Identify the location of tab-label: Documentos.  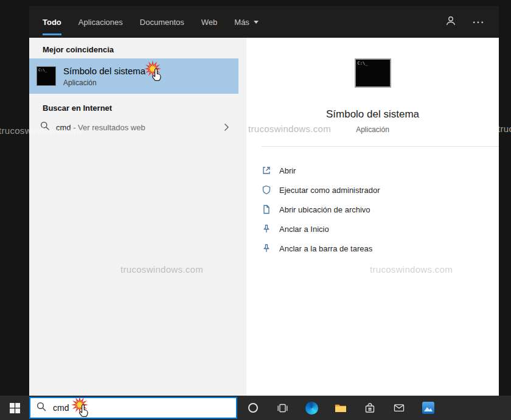
(162, 22).